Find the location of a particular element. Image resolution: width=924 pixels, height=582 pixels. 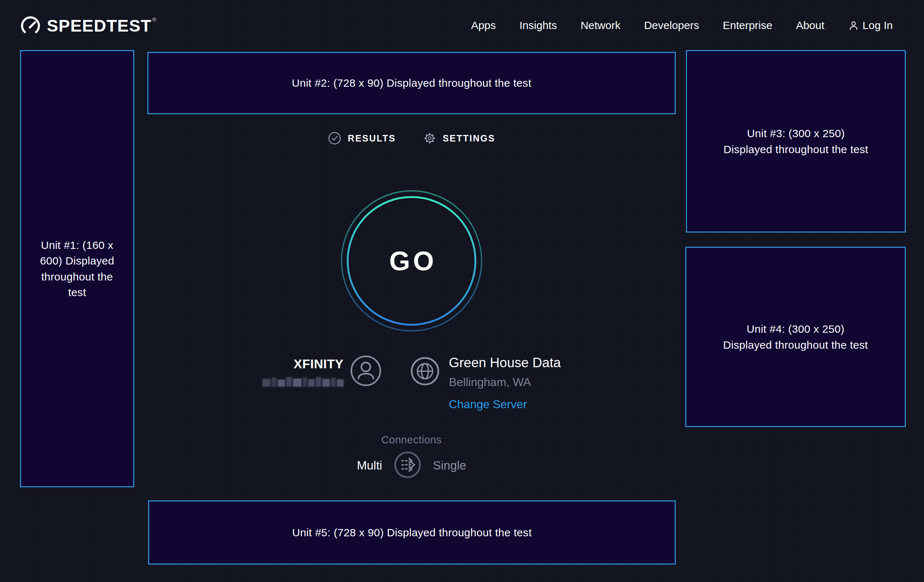

ad-unit-1-label: Unit #1: (160 x 600) Displayed throughou… is located at coordinates (77, 269).